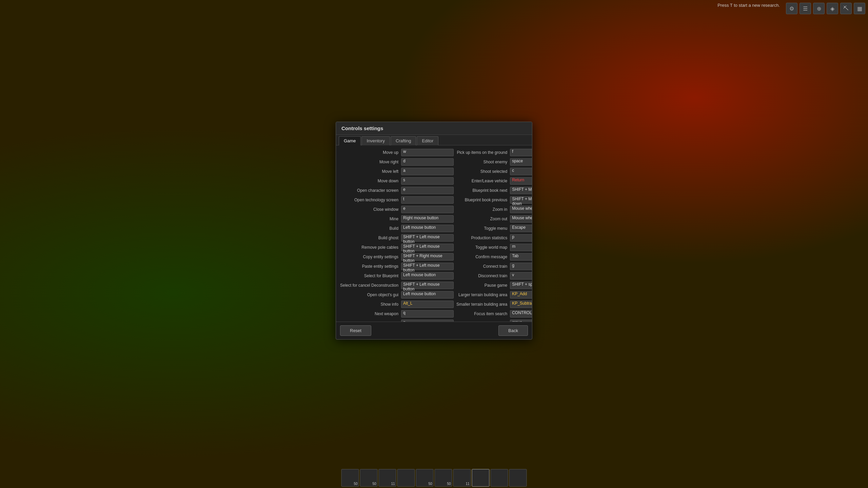 The width and height of the screenshot is (868, 488). What do you see at coordinates (494, 181) in the screenshot?
I see `control-row: Enter/Leave vehicleReturn` at bounding box center [494, 181].